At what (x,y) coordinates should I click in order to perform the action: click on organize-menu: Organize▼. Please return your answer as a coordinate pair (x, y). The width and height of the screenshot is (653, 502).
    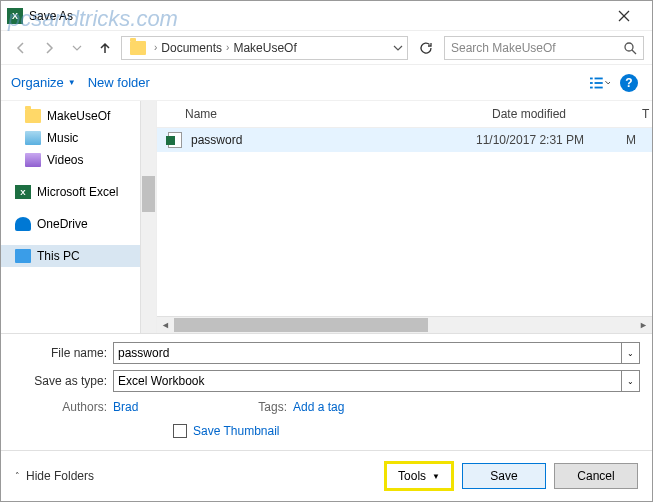
    Looking at the image, I should click on (44, 82).